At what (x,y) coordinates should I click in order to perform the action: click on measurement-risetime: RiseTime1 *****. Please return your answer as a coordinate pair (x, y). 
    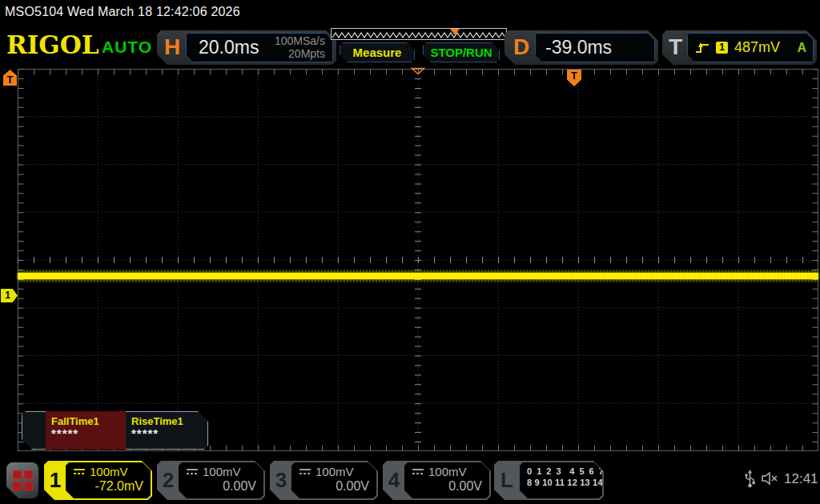
    Looking at the image, I should click on (166, 430).